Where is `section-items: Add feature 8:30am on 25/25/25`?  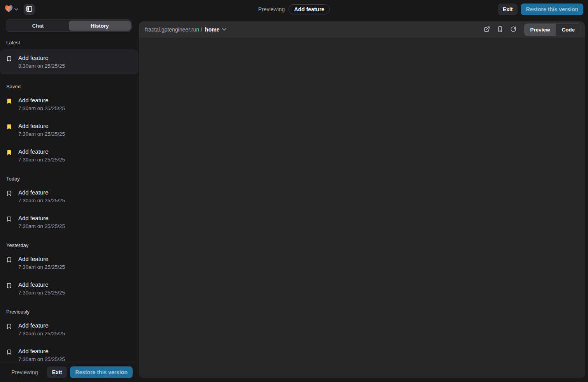
section-items: Add feature 8:30am on 25/25/25 is located at coordinates (69, 62).